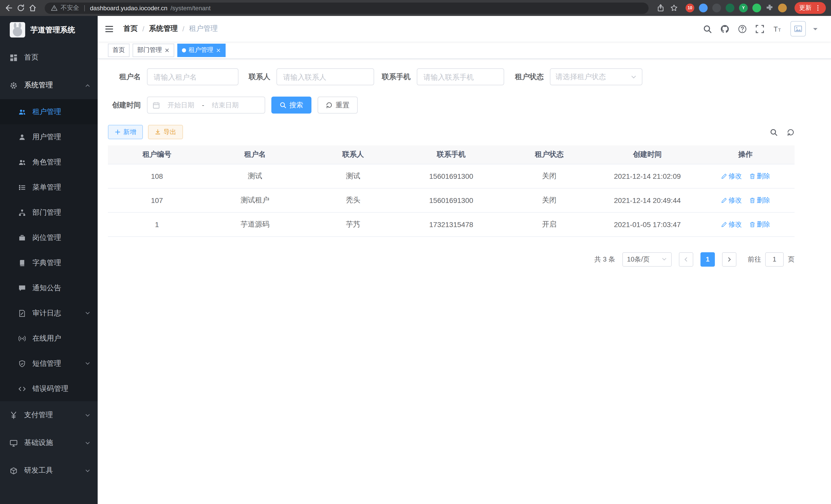 The width and height of the screenshot is (831, 504). What do you see at coordinates (703, 8) in the screenshot?
I see `ext-blue-icon` at bounding box center [703, 8].